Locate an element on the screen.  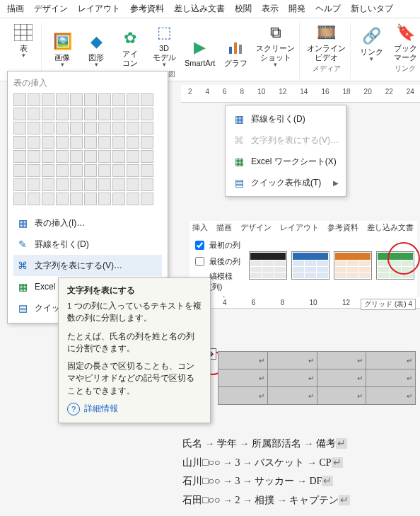
document-text: 氏名 → 学年 → 所属部活名 → 備考↵山川□○○ → 3 → バスケット →… is located at coordinates (266, 472).